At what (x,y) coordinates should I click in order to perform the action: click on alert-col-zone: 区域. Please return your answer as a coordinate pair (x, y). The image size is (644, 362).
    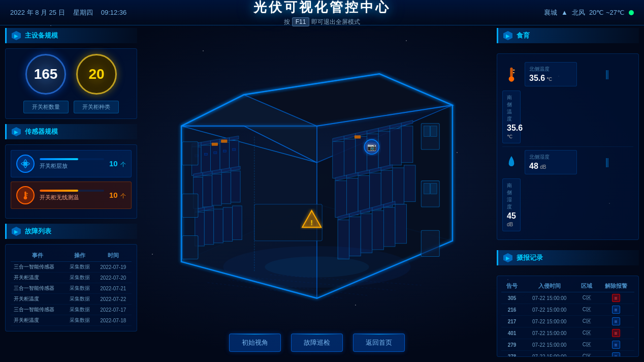
    Looking at the image, I should click on (587, 286).